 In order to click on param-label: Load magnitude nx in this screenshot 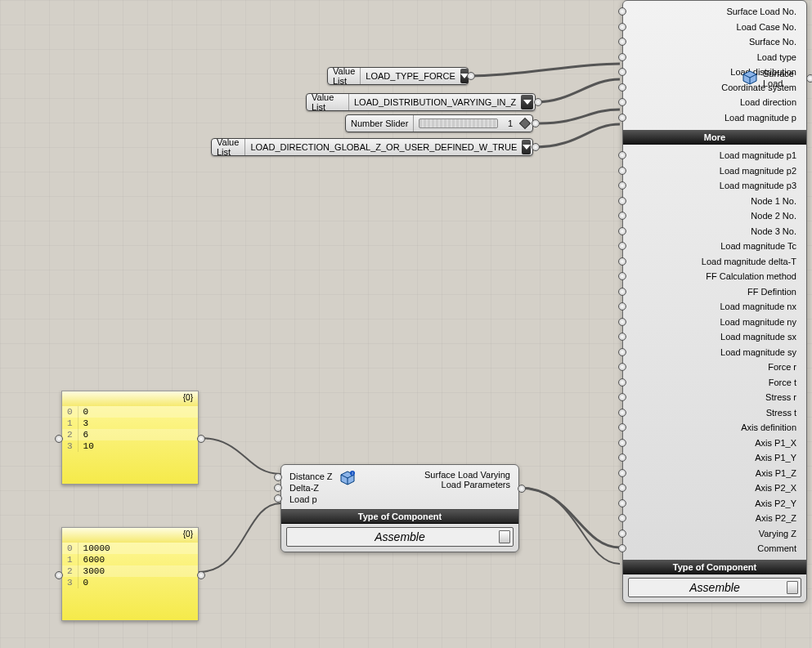, I will do `click(758, 306)`.